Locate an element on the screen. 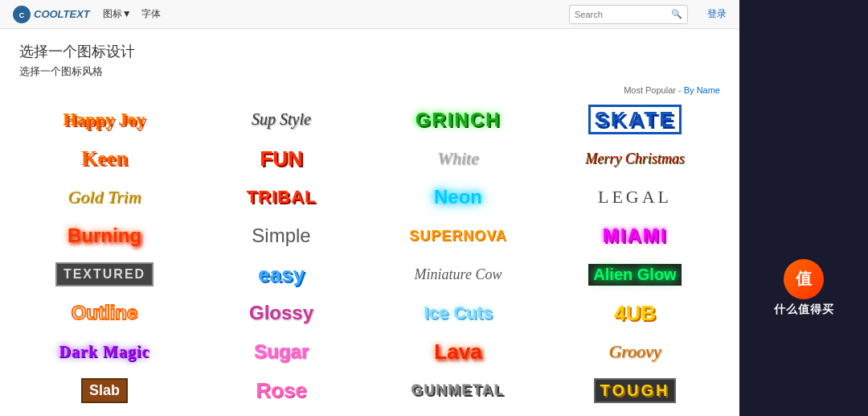  icon-label-happy-joy: Happy Joy is located at coordinates (104, 120).